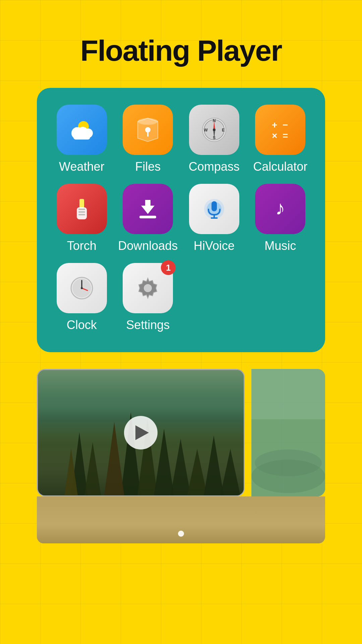  I want to click on files-label: Files, so click(148, 167).